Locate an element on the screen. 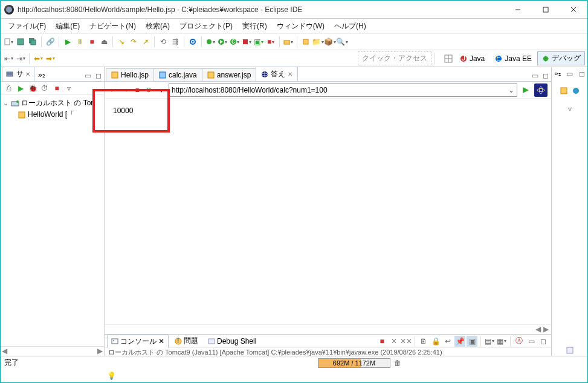  perspective-javaee: EE Java EE is located at coordinates (513, 59).